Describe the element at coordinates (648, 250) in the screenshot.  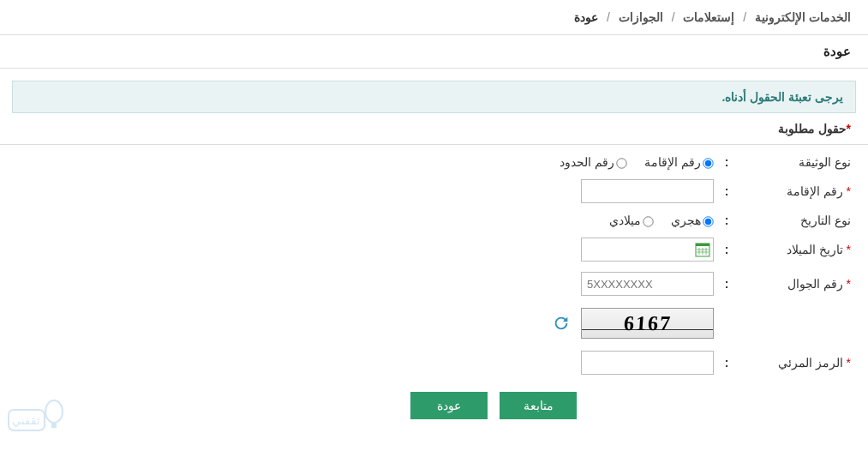
I see `birth-date-input` at that location.